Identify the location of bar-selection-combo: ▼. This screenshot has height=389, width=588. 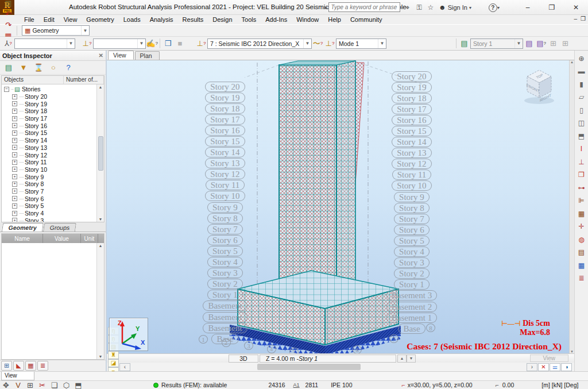
(119, 44).